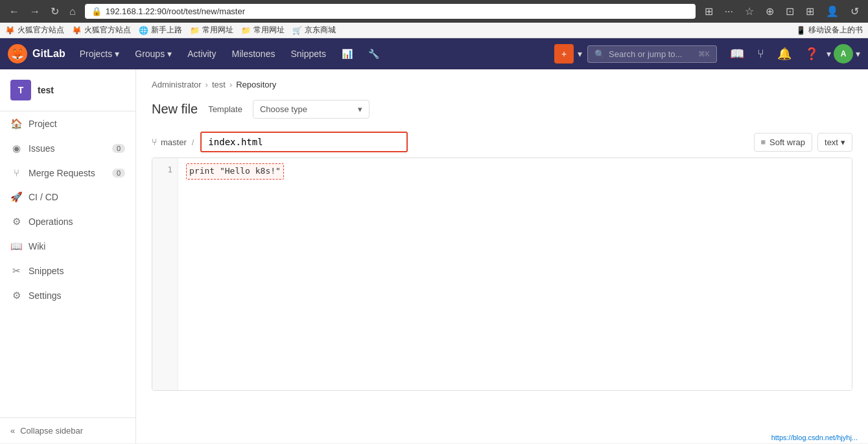 Image resolution: width=868 pixels, height=444 pixels. I want to click on more-button: ···, so click(729, 12).